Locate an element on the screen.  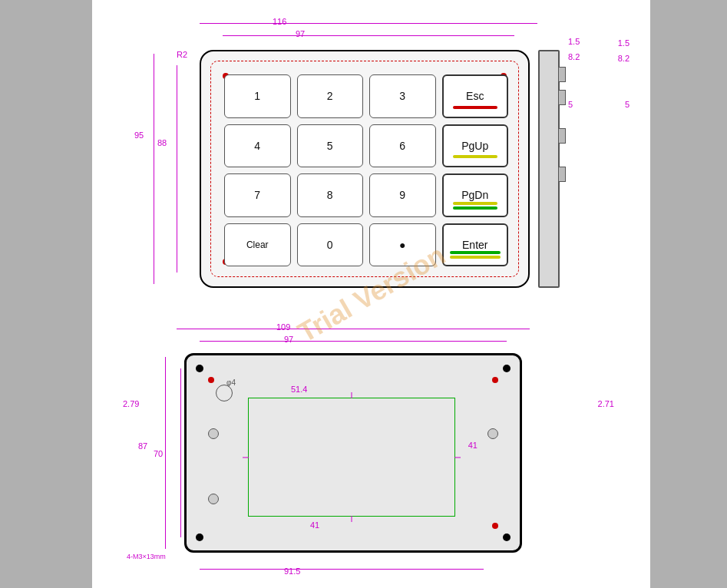
side-notch-lower is located at coordinates (562, 136).